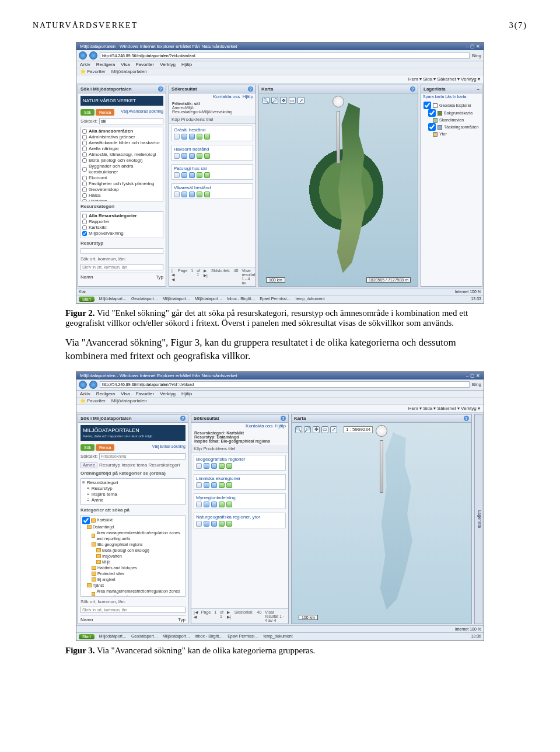 The image size is (560, 752). I want to click on result-item: Vikaresäl bestånd, so click(212, 192).